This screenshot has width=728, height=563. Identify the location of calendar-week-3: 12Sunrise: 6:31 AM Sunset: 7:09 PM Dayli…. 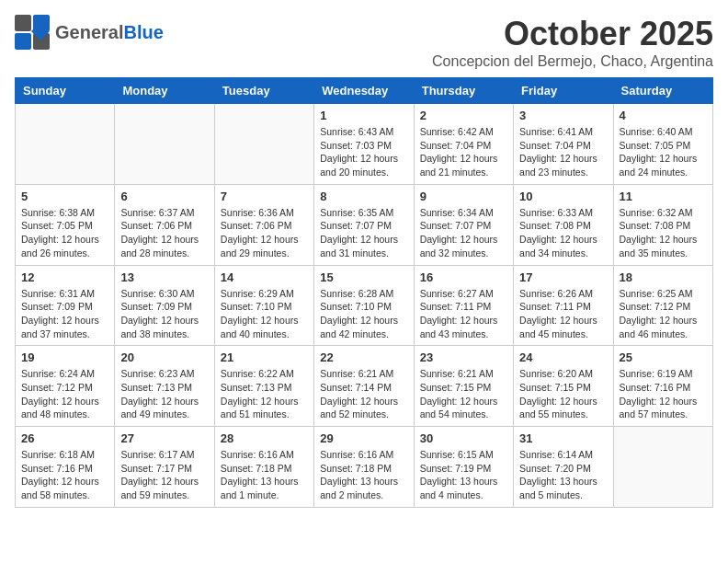
(364, 305).